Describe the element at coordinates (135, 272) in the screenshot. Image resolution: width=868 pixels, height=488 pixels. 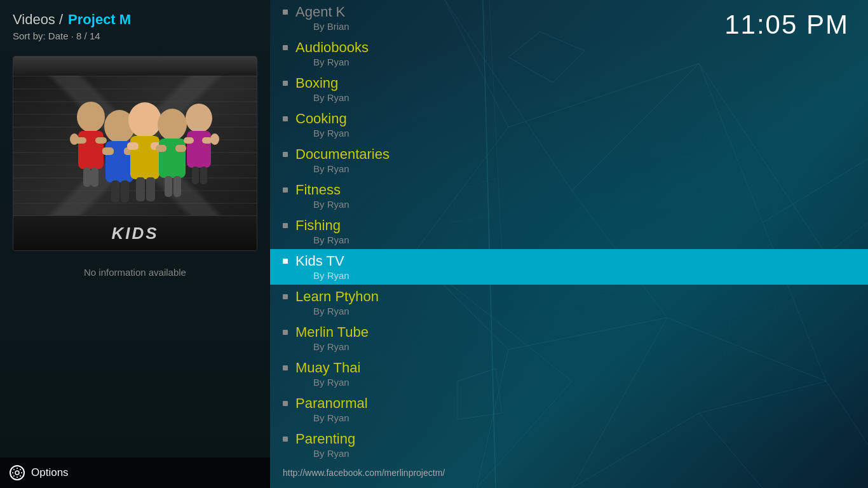
I see `no-info-text: No information available` at that location.